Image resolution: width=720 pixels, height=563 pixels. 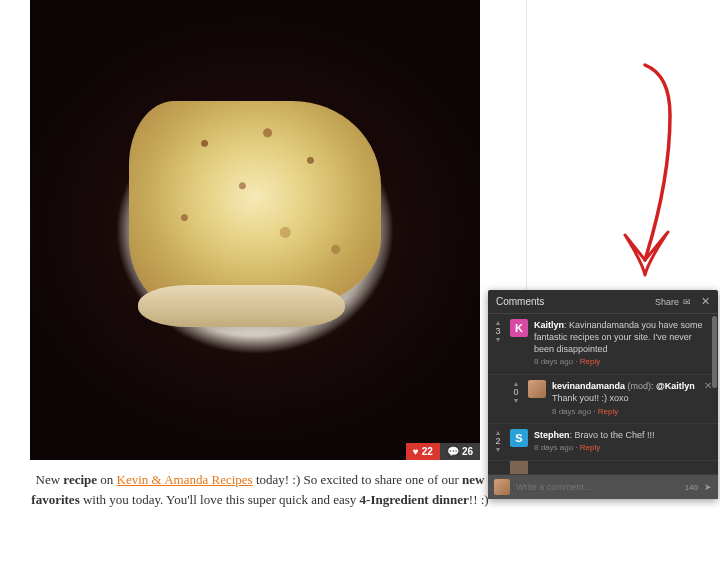 What do you see at coordinates (623, 442) in the screenshot?
I see `comment-content: Stephen: Bravo to the Chef !!! 8 days ag…` at bounding box center [623, 442].